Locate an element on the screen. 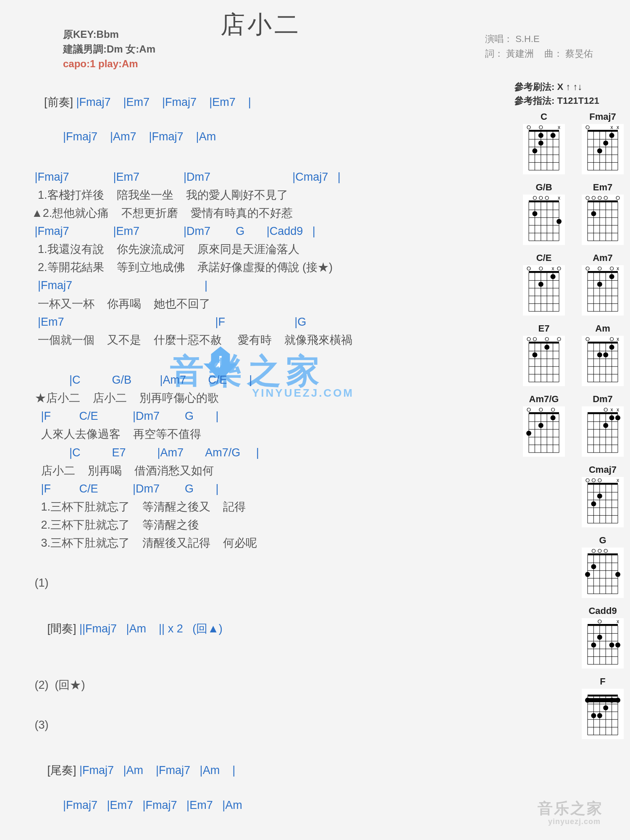 This screenshot has height=840, width=630. chord-box-fmaj7: Fmaj7xx is located at coordinates (603, 143).